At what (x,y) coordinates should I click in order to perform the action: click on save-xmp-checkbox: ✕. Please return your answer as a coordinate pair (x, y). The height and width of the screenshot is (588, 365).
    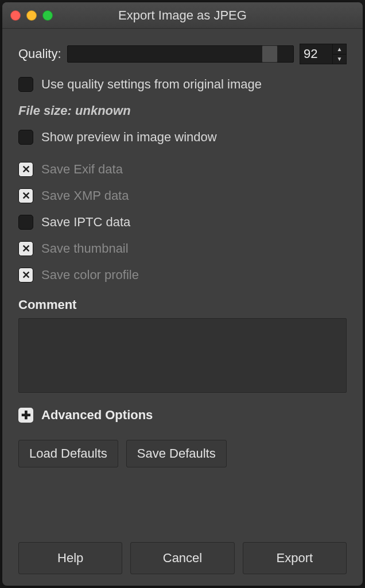
    Looking at the image, I should click on (26, 196).